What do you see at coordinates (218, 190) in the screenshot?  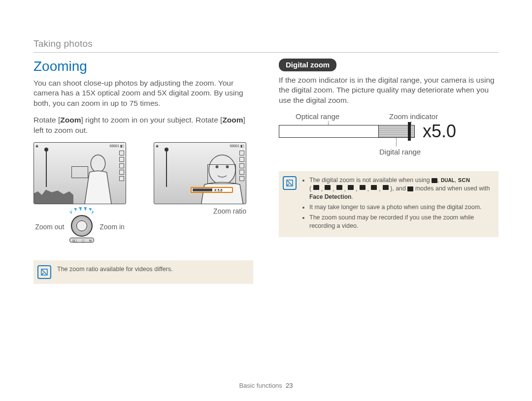 I see `zoom-bar-label: X 5.0` at bounding box center [218, 190].